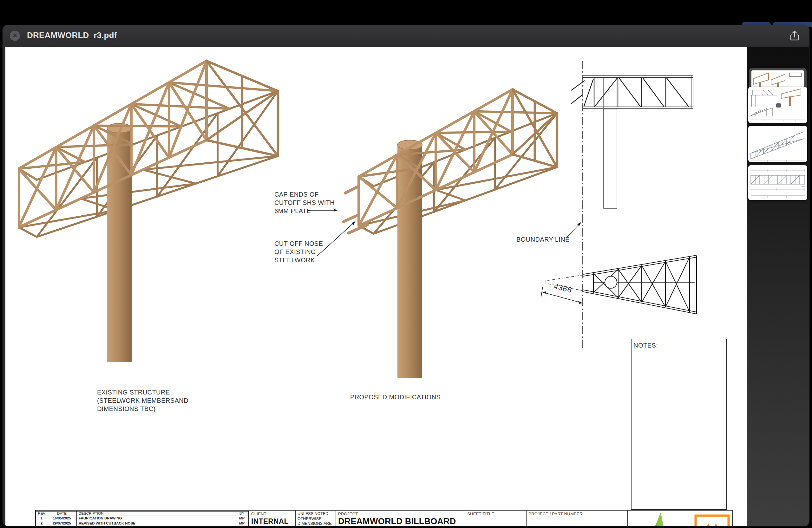 The image size is (812, 528). What do you see at coordinates (401, 514) in the screenshot?
I see `project-label: PROJECT` at bounding box center [401, 514].